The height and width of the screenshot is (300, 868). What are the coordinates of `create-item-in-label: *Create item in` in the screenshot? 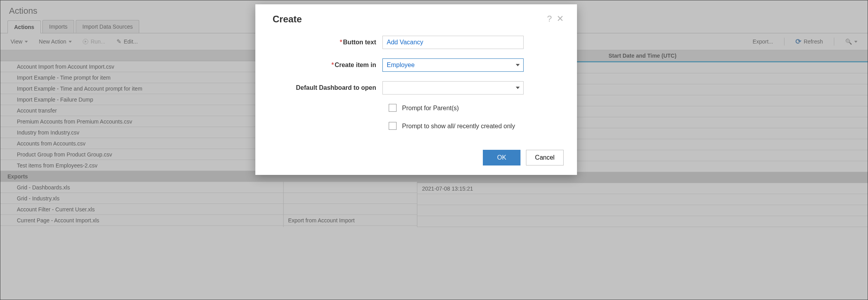 It's located at (328, 65).